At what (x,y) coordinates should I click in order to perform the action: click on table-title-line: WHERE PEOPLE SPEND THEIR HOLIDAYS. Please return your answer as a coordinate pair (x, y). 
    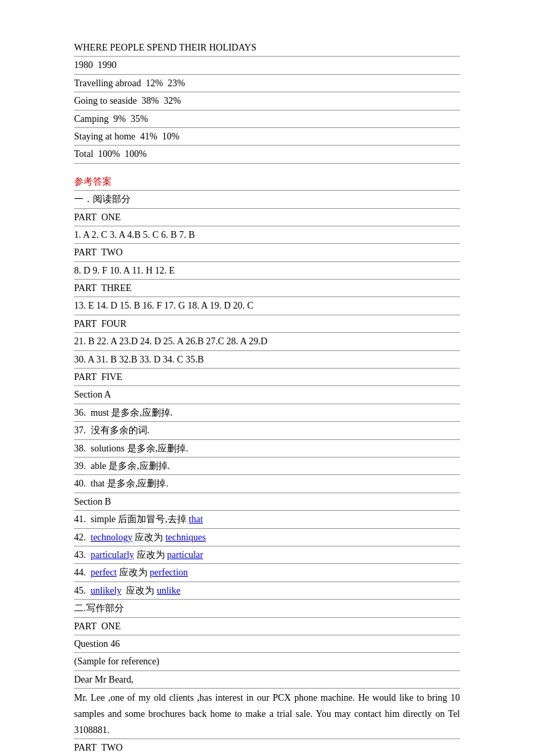
    Looking at the image, I should click on (267, 49).